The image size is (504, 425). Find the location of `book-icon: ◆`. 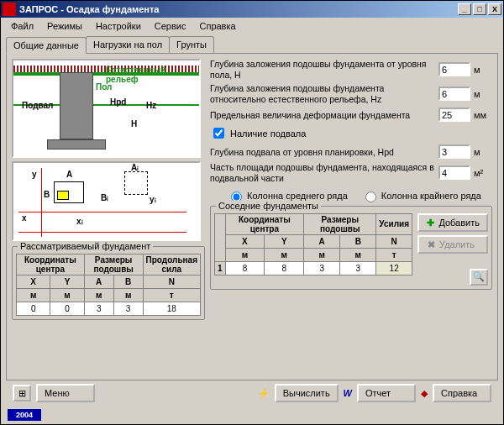

book-icon: ◆ is located at coordinates (424, 393).